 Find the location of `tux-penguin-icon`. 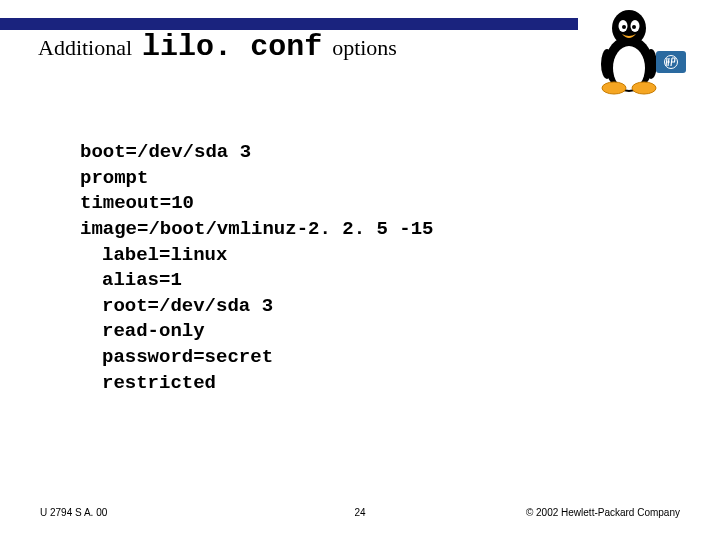

tux-penguin-icon is located at coordinates (629, 51).